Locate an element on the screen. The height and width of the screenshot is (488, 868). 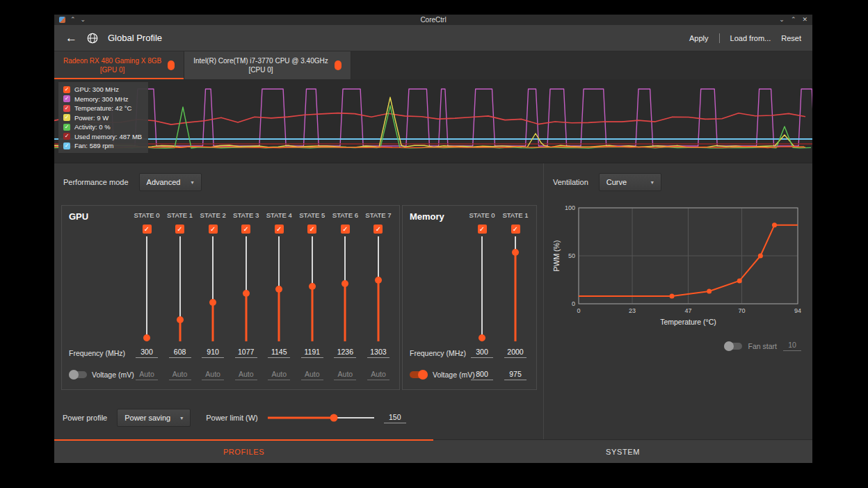
memory-frequency-label: Frequency (MHz) is located at coordinates (437, 353).